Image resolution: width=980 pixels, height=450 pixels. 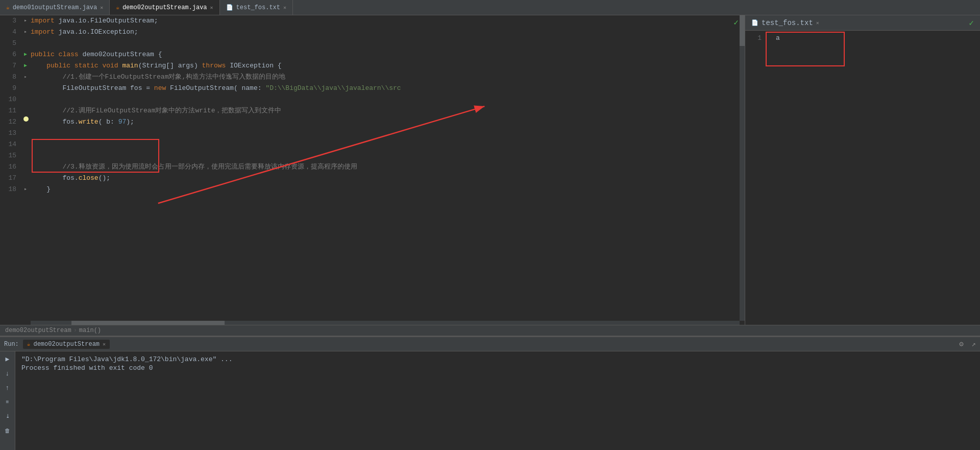 I want to click on line-num-8: 8, so click(x=10, y=77).